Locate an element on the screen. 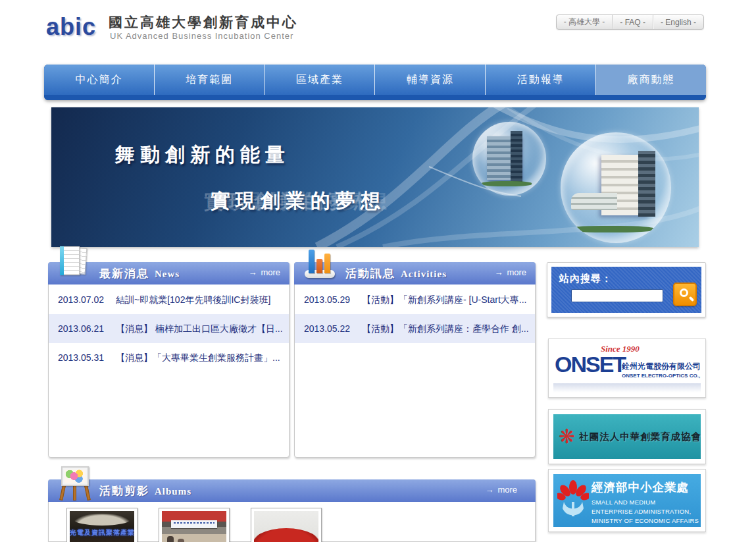  sponsor-logo-smea: 經濟部中小企業處 SMALL AND MEDIUM ENTERPRISE ADM… is located at coordinates (627, 501).